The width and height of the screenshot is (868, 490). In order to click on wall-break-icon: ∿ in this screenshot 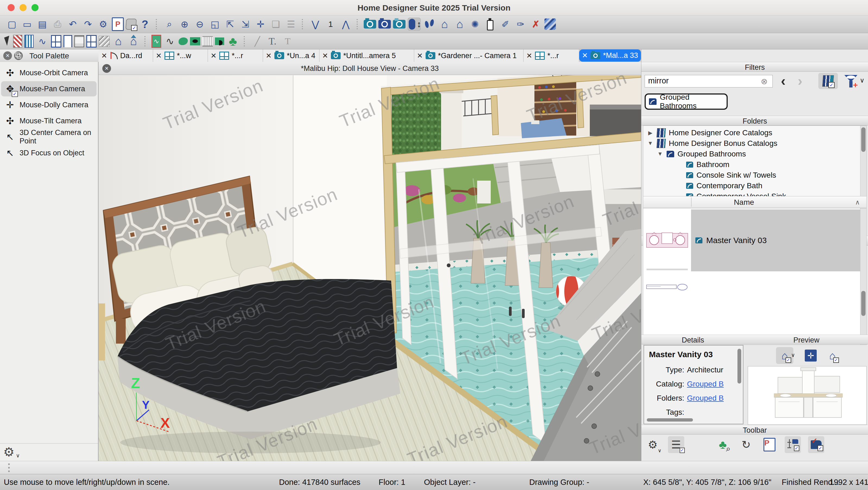, I will do `click(42, 41)`.